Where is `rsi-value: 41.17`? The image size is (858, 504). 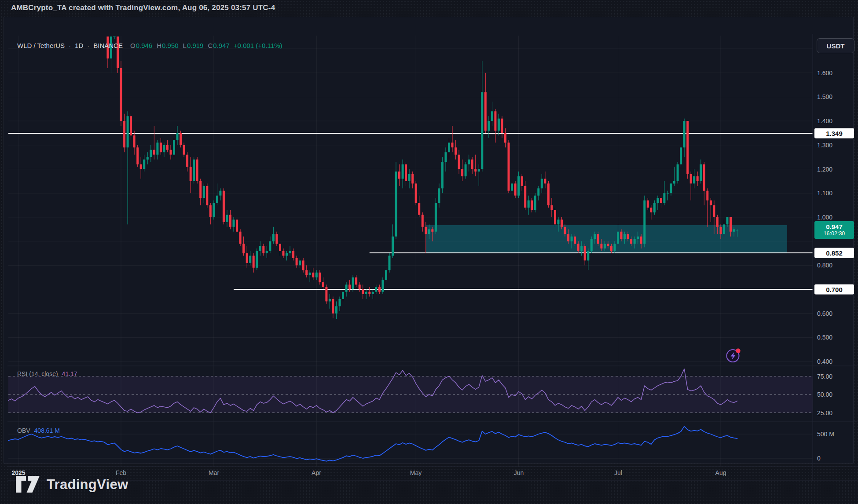 rsi-value: 41.17 is located at coordinates (70, 374).